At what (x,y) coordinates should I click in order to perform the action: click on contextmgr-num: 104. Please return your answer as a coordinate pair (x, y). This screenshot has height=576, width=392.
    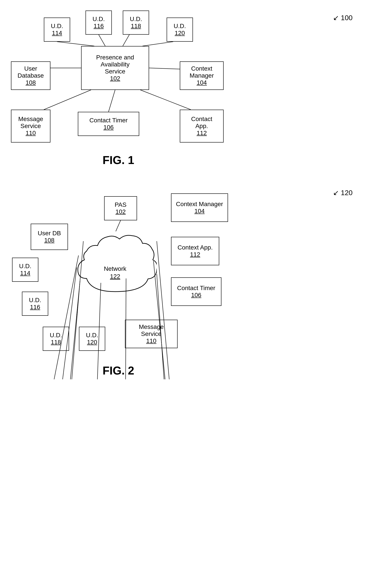
    Looking at the image, I should click on (202, 83).